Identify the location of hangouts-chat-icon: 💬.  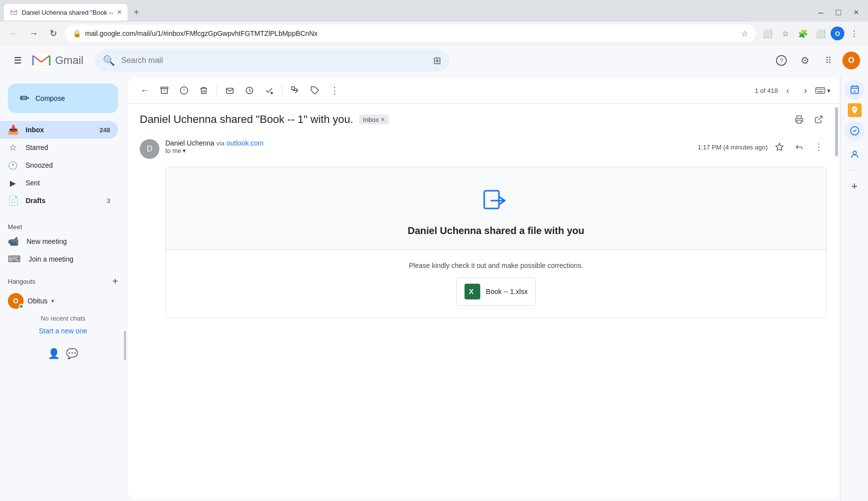
(72, 354).